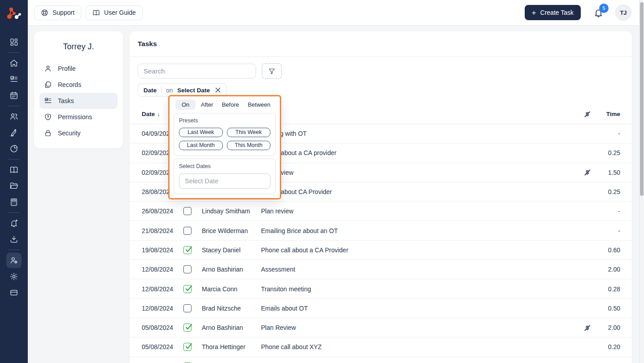 The image size is (644, 363). What do you see at coordinates (14, 149) in the screenshot?
I see `rail-pie-chart-icon` at bounding box center [14, 149].